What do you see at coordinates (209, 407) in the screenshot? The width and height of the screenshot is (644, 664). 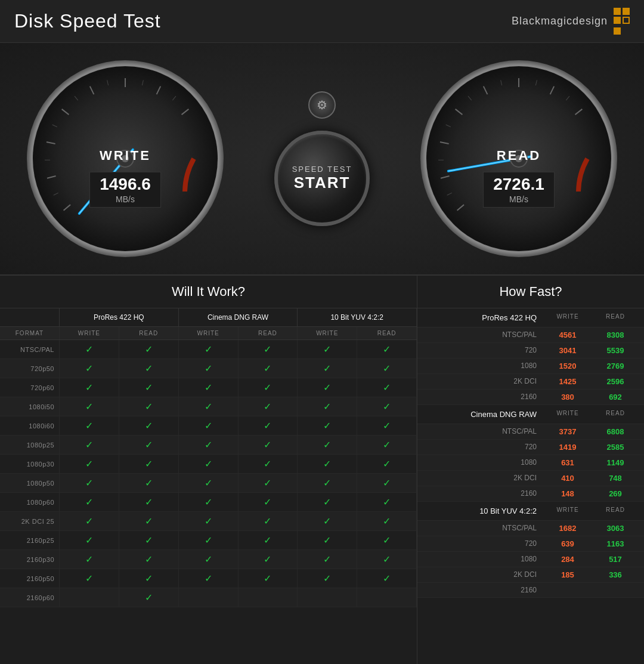 I see `table-row: 1080i50✓✓✓✓✓✓` at bounding box center [209, 407].